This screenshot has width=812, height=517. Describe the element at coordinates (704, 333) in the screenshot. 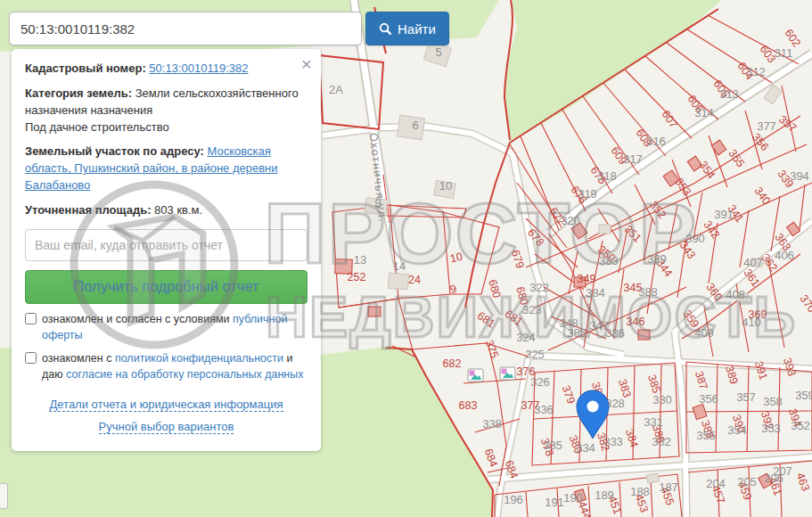

I see `svg-text: 409` at that location.